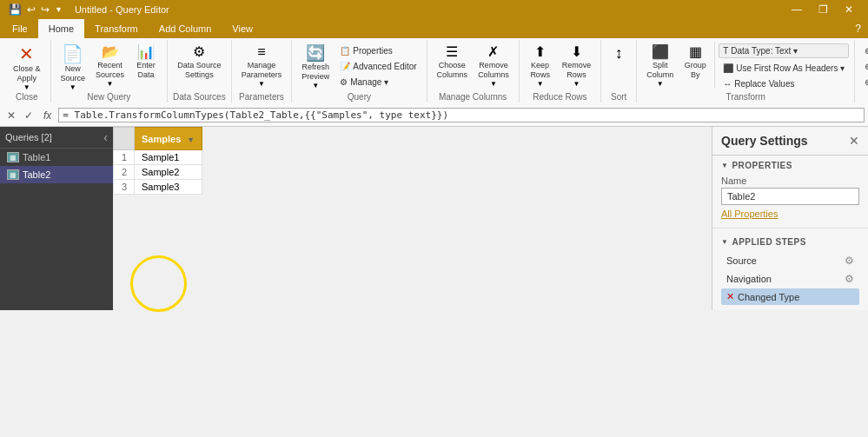  What do you see at coordinates (27, 66) in the screenshot?
I see `close-apply-button: ✕ Close &Apply ▼` at bounding box center [27, 66].